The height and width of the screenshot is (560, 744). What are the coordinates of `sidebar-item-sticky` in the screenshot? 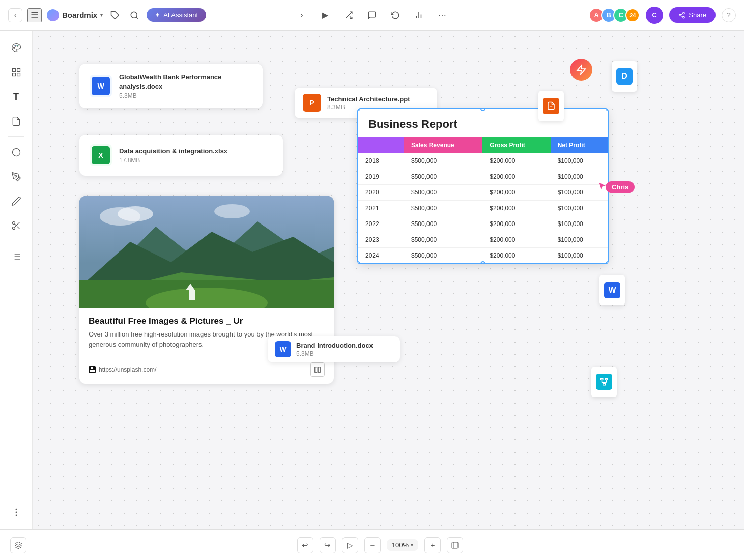 It's located at (16, 121).